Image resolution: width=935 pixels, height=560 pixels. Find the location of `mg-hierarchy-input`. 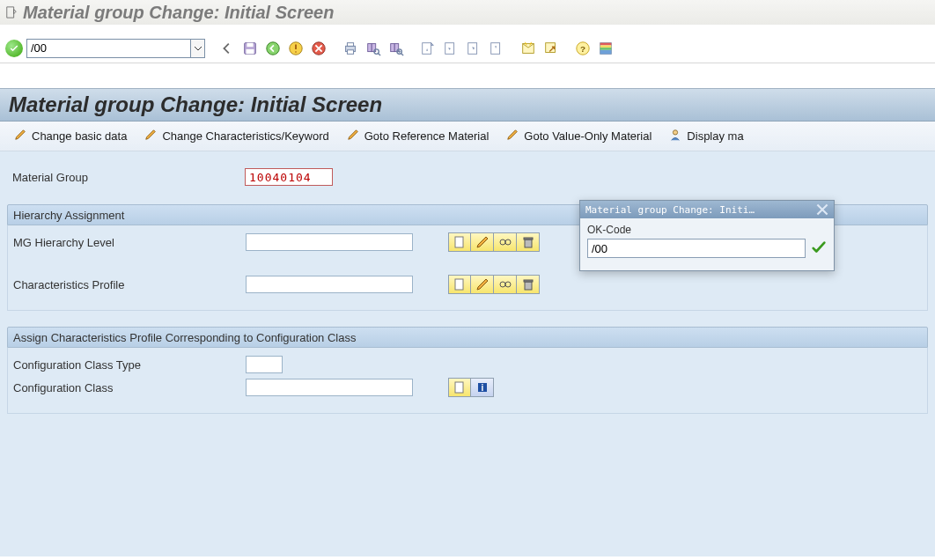

mg-hierarchy-input is located at coordinates (329, 242).